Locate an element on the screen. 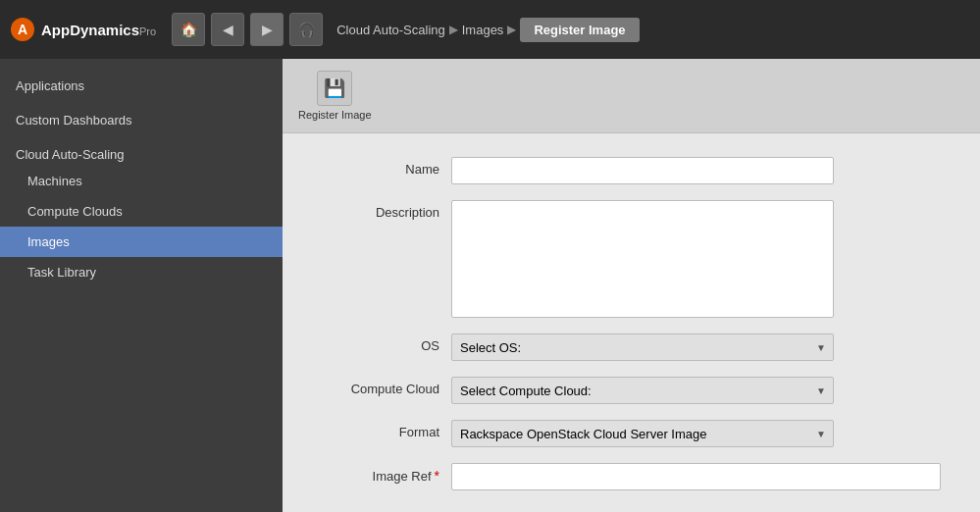  image-ref-row: Image Ref* is located at coordinates (632, 477).